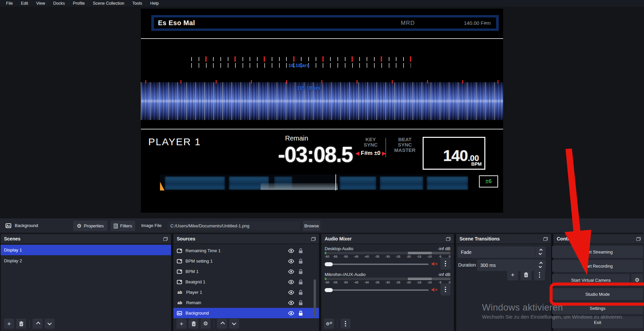  Describe the element at coordinates (41, 3) in the screenshot. I see `menu-view: View` at that location.